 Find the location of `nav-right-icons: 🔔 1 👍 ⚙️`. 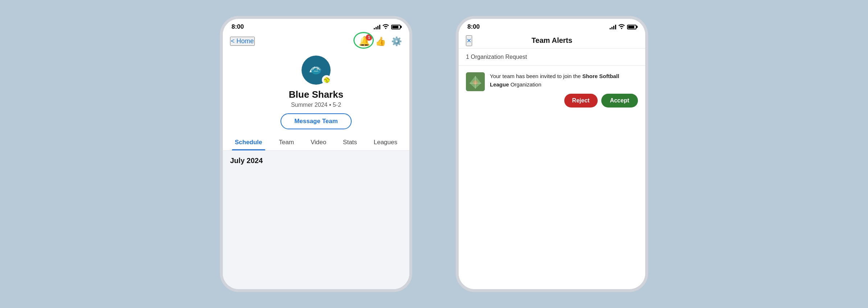

nav-right-icons: 🔔 1 👍 ⚙️ is located at coordinates (380, 41).